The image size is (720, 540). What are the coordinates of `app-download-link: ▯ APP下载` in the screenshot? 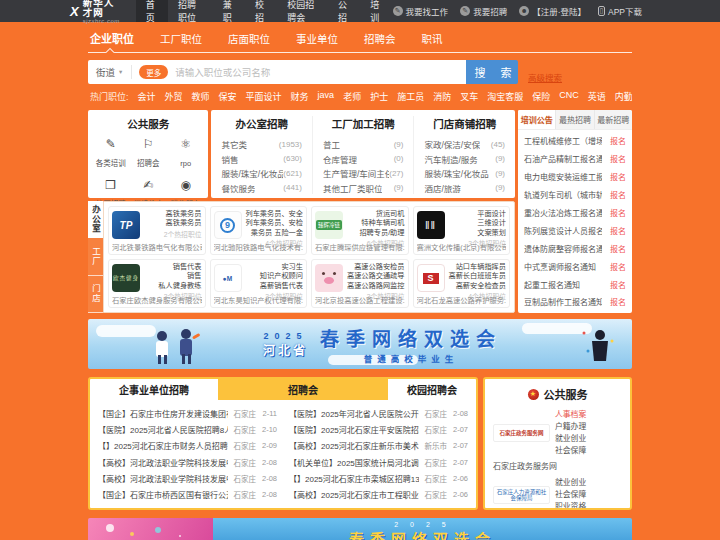 It's located at (620, 11).